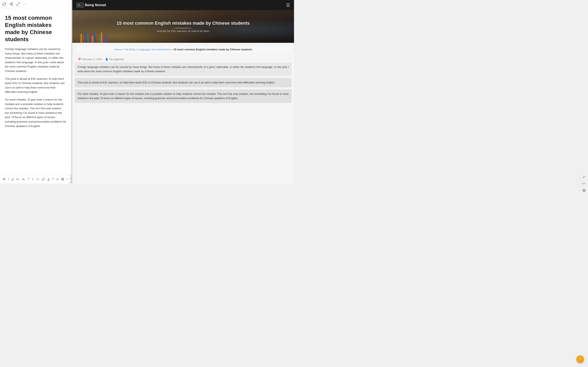 The image size is (588, 367). Describe the element at coordinates (123, 50) in the screenshot. I see `breadcrumb-sep-1: »` at that location.